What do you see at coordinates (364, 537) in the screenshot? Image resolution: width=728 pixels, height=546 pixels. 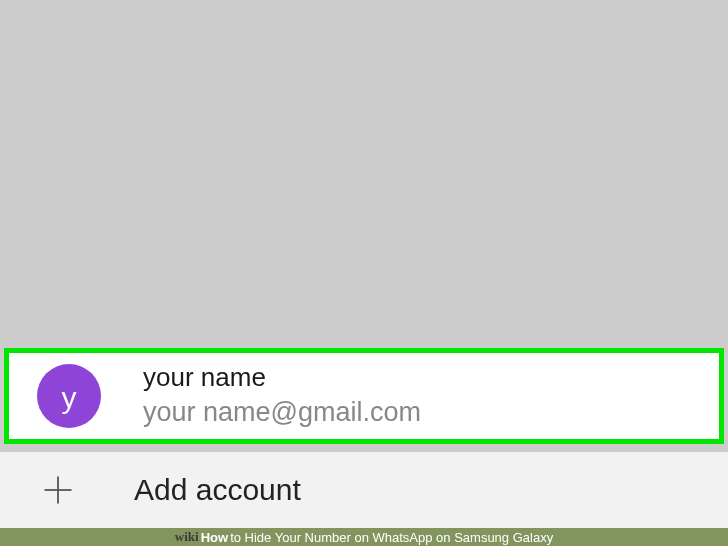 I see `watermark-bar: wikiHow to Hide Your Number on WhatsApp …` at bounding box center [364, 537].